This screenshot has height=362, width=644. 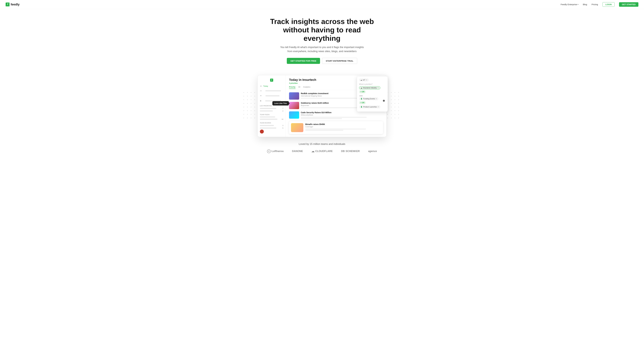 I want to click on logos-title: Loved by 15 million teams and individual…, so click(x=322, y=144).